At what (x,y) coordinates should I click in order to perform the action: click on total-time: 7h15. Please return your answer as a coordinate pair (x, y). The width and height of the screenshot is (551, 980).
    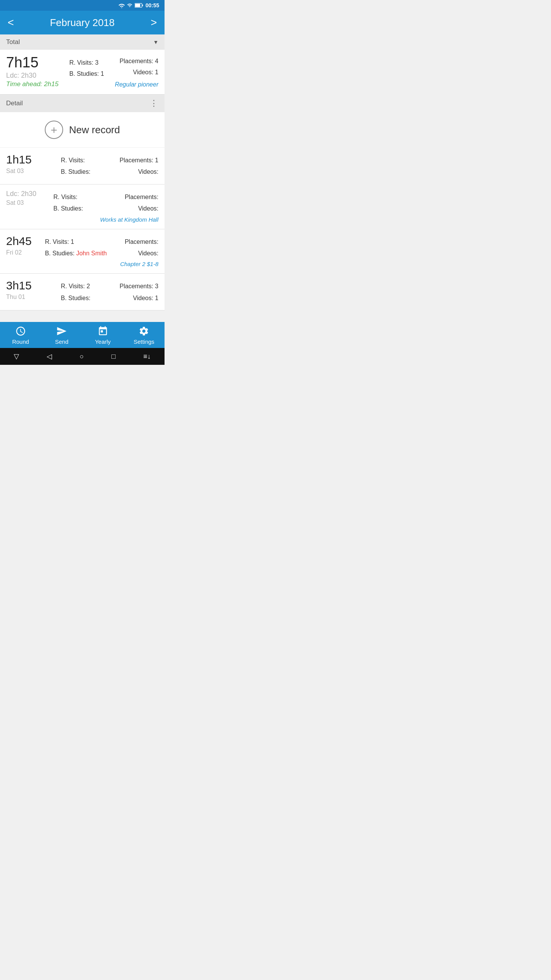
    Looking at the image, I should click on (32, 63).